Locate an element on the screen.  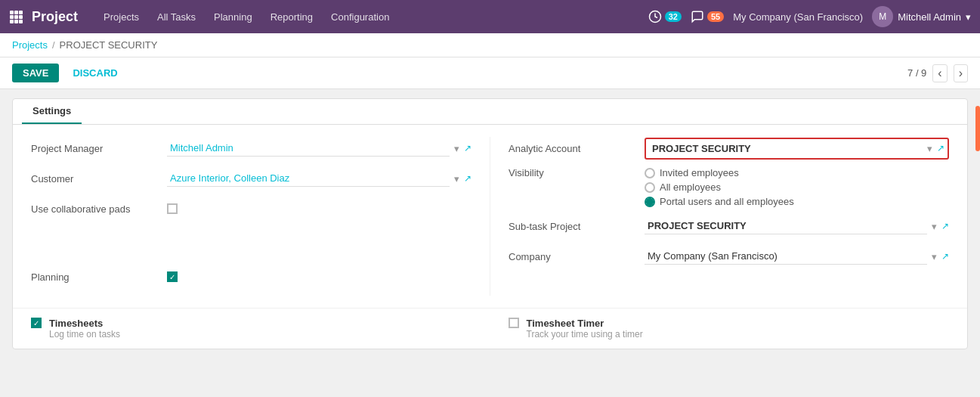
visibility-options: Invited employees All employees Portal u… is located at coordinates (719, 188).